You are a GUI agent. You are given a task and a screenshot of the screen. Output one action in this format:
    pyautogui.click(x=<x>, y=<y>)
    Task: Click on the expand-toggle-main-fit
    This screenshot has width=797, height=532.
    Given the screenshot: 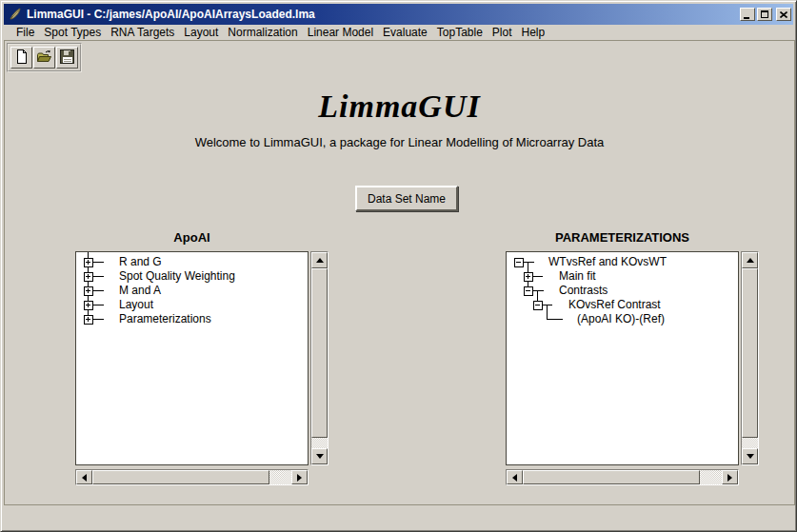 What is the action you would take?
    pyautogui.click(x=528, y=276)
    